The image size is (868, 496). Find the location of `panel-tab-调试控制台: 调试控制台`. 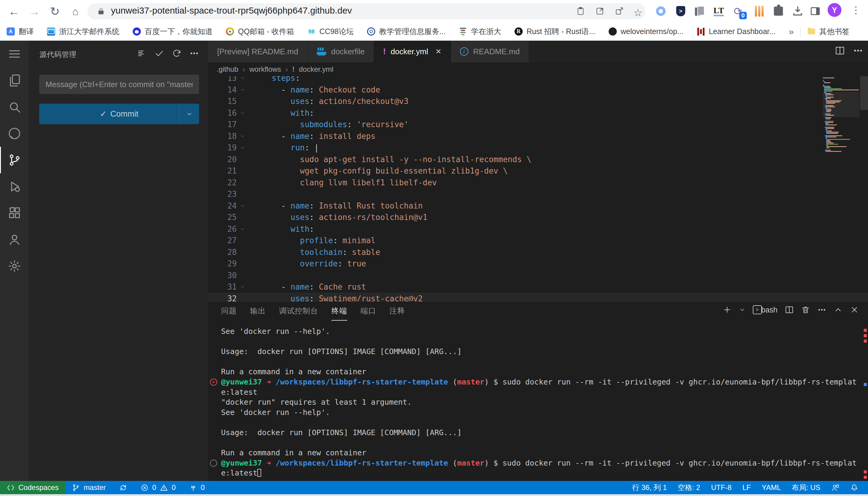

panel-tab-调试控制台: 调试控制台 is located at coordinates (299, 313).